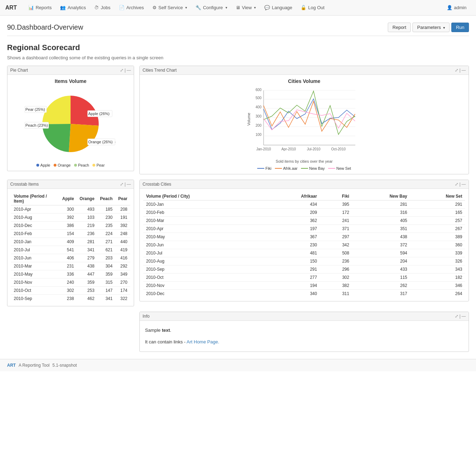 The height and width of the screenshot is (474, 476). I want to click on table-cell: 359, so click(107, 275).